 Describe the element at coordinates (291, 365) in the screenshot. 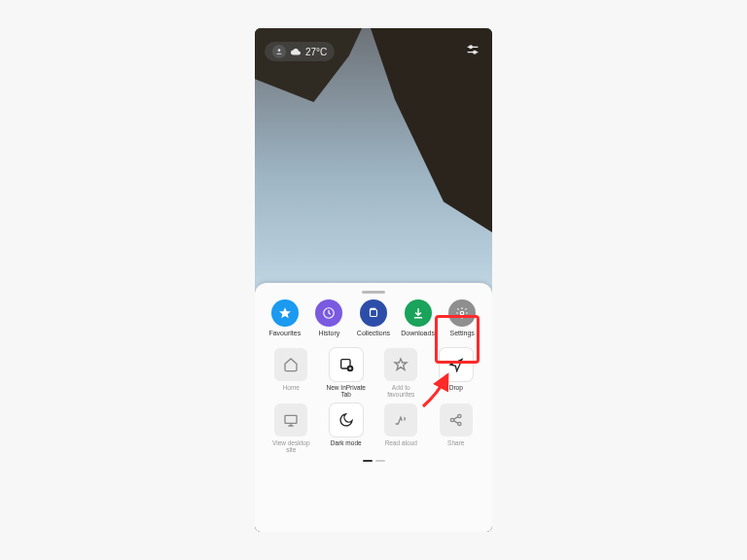

I see `home-icon` at that location.